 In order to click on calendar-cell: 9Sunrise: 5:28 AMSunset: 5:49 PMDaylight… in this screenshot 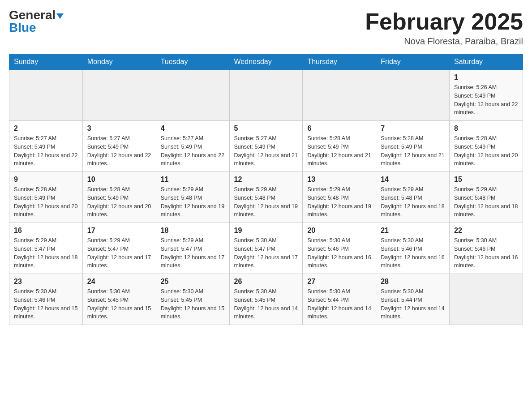, I will do `click(46, 197)`.